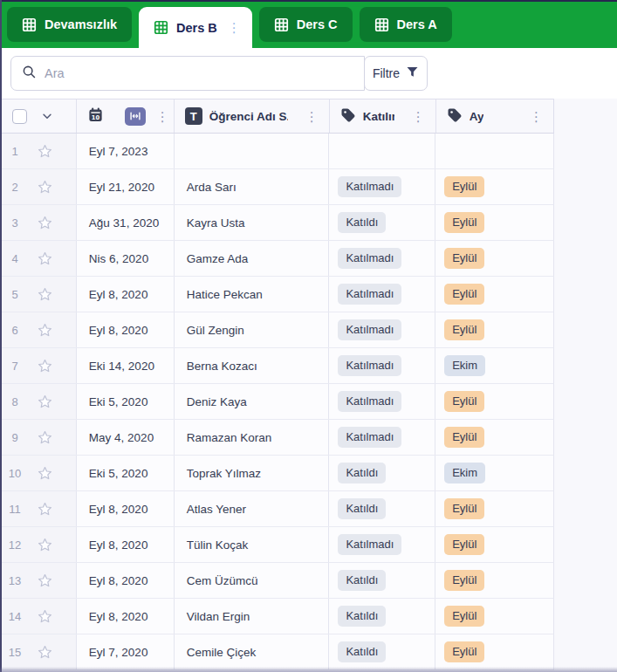 The image size is (617, 672). What do you see at coordinates (278, 653) in the screenshot?
I see `table-row: 15 Eyl 7, 2020 Cemile Çiçek Katıldı Eylü…` at bounding box center [278, 653].